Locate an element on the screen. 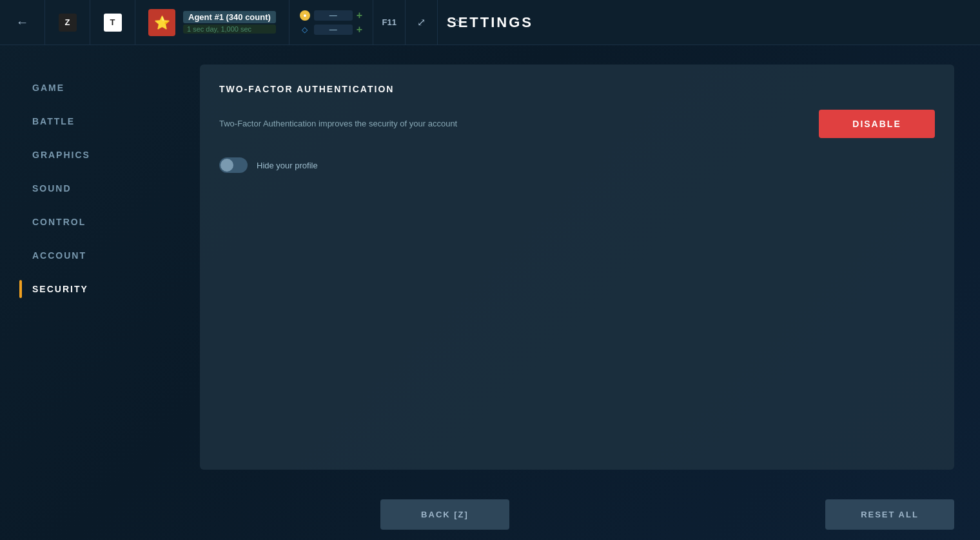  back-button: ← is located at coordinates (23, 22).